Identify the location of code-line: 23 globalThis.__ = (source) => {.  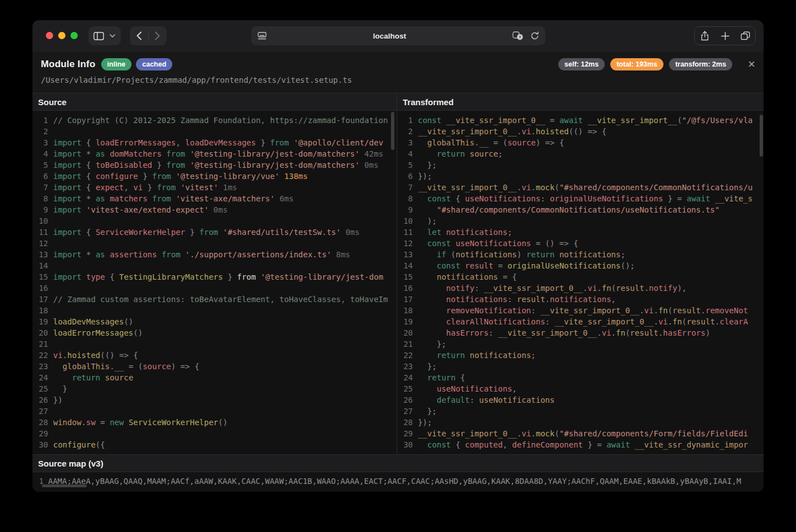
(215, 366).